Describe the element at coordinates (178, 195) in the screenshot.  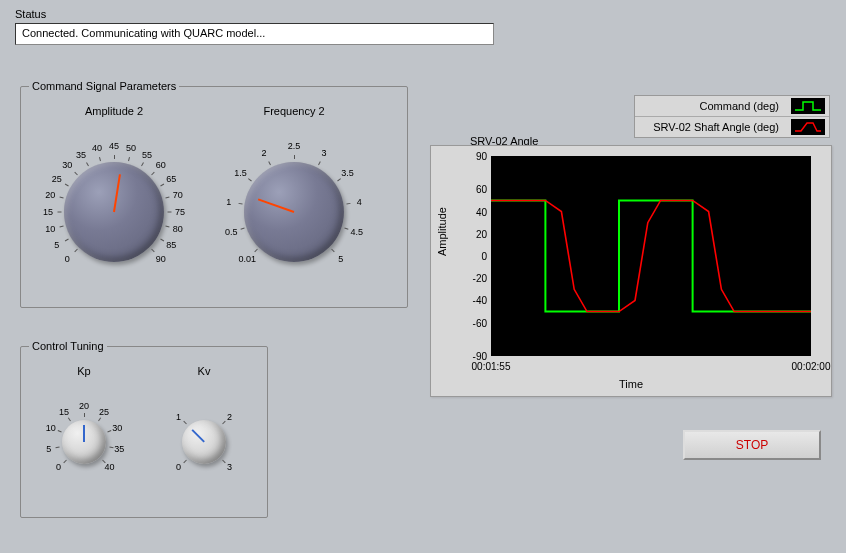
I see `knob-tick-label: 70` at that location.